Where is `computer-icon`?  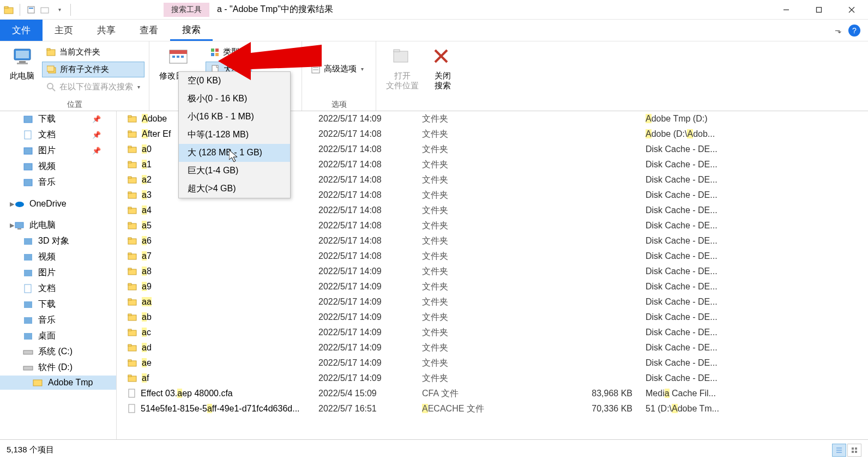 computer-icon is located at coordinates (20, 226).